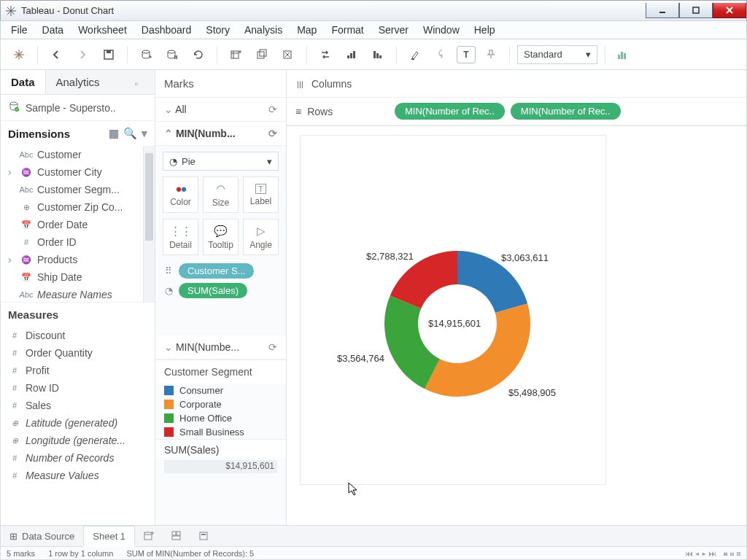  I want to click on sort-desc-button, so click(378, 55).